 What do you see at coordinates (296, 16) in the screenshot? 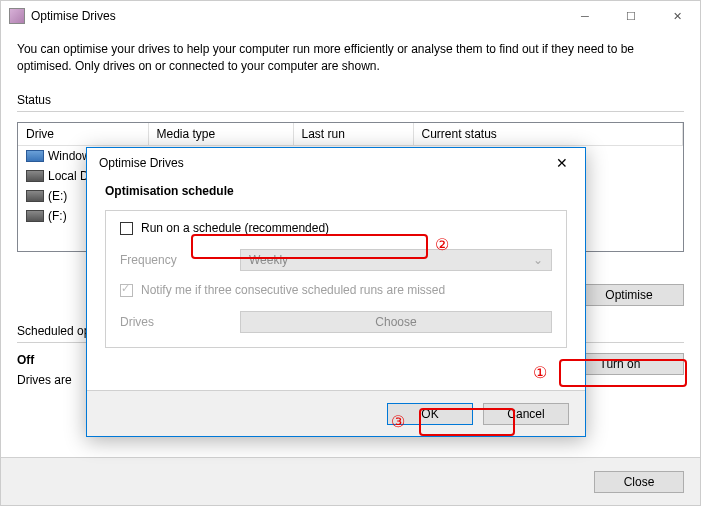
I see `window-title: Optimise Drives` at bounding box center [296, 16].